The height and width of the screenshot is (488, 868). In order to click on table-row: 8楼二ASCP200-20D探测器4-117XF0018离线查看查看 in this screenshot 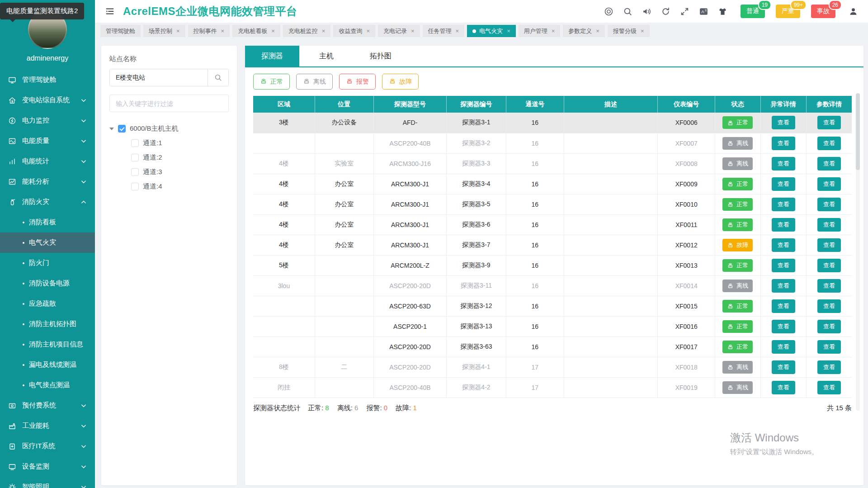, I will do `click(552, 367)`.